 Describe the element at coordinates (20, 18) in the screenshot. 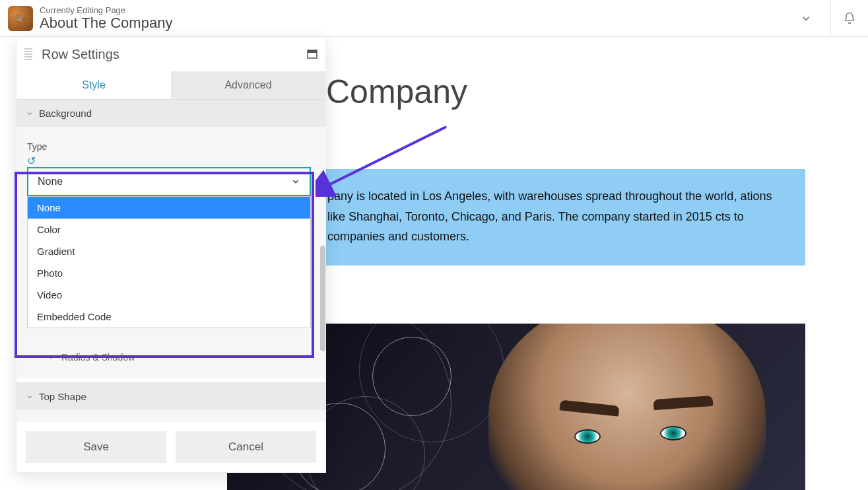

I see `beaver-logo: 🦫` at that location.